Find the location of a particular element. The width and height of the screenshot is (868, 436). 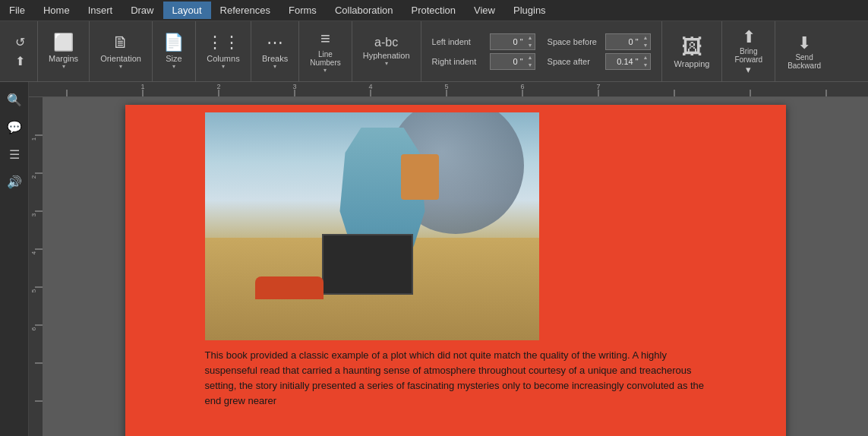

bring-forward-arrow-icon: ▾ is located at coordinates (749, 70).